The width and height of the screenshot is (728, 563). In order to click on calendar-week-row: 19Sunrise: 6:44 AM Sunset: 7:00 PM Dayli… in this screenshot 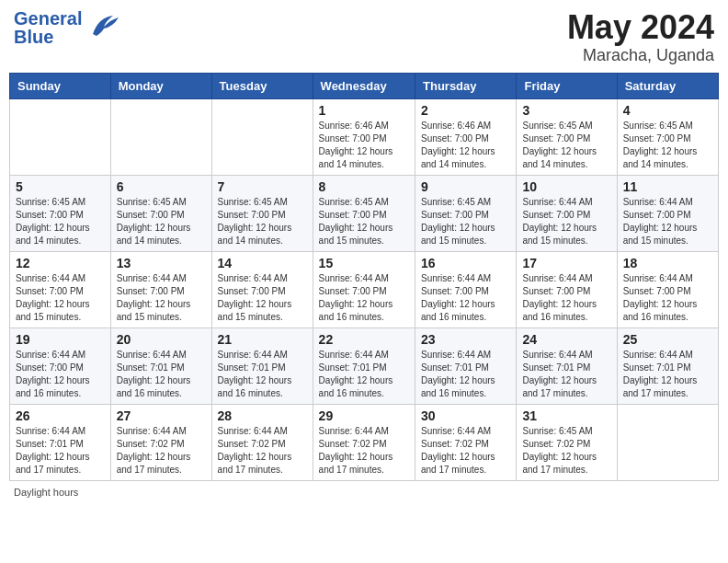, I will do `click(364, 366)`.